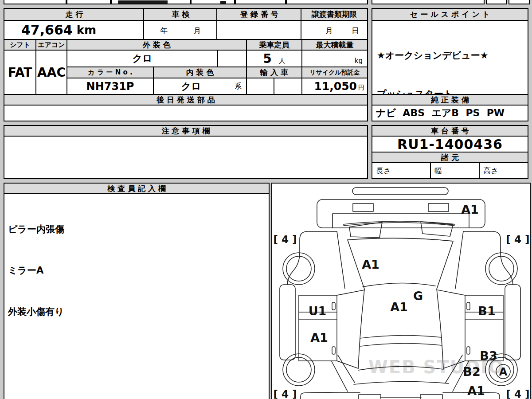 Image resolution: width=532 pixels, height=399 pixels. I want to click on inspector-line: ピラー内張傷, so click(137, 230).